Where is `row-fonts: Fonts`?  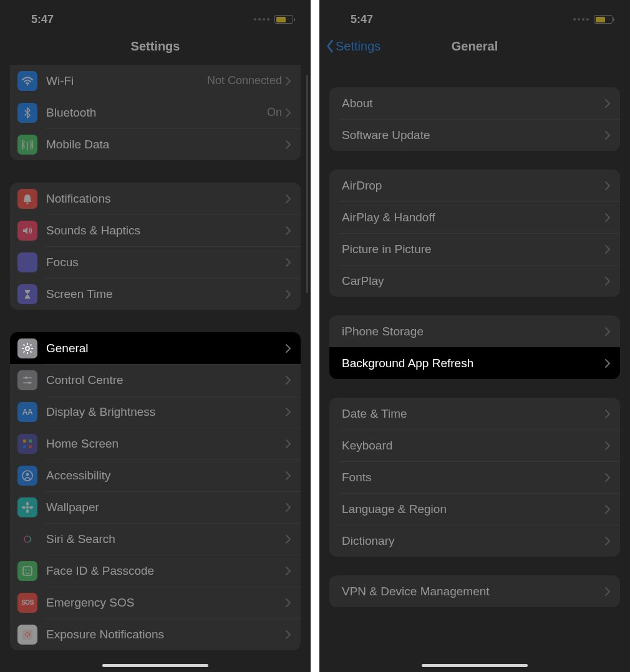 row-fonts: Fonts is located at coordinates (475, 478).